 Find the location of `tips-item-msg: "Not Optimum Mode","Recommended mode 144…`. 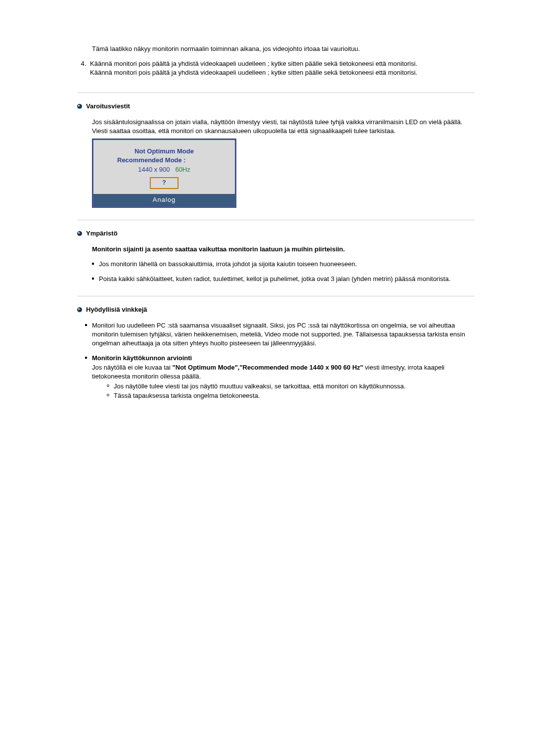

tips-item-msg: "Not Optimum Mode","Recommended mode 144… is located at coordinates (268, 367).